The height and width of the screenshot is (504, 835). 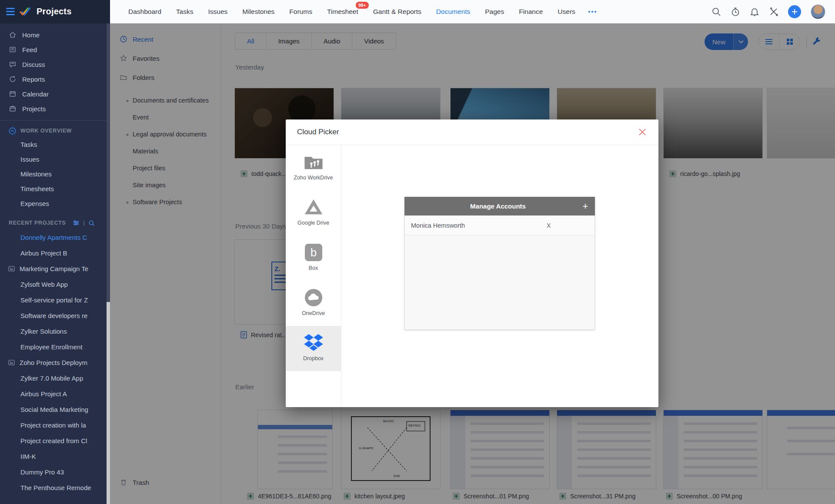 What do you see at coordinates (313, 303) in the screenshot?
I see `service-item-onedrive: OneDrive` at bounding box center [313, 303].